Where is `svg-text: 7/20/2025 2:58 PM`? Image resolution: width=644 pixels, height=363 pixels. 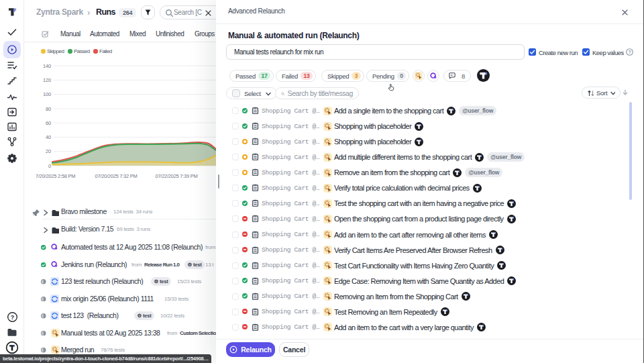 svg-text: 7/20/2025 2:58 PM is located at coordinates (55, 176).